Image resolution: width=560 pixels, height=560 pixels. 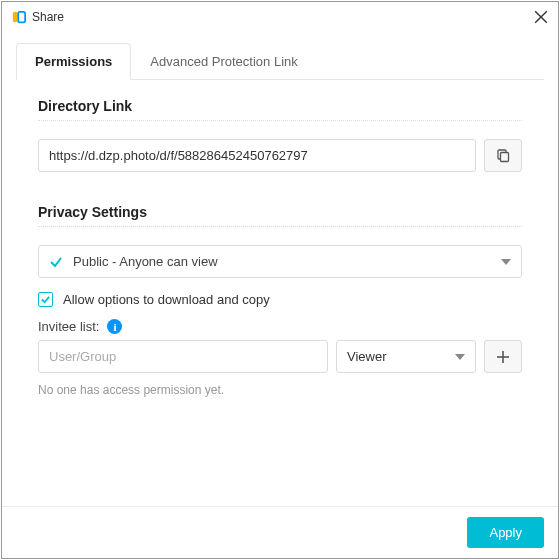 I want to click on plus-icon, so click(x=503, y=357).